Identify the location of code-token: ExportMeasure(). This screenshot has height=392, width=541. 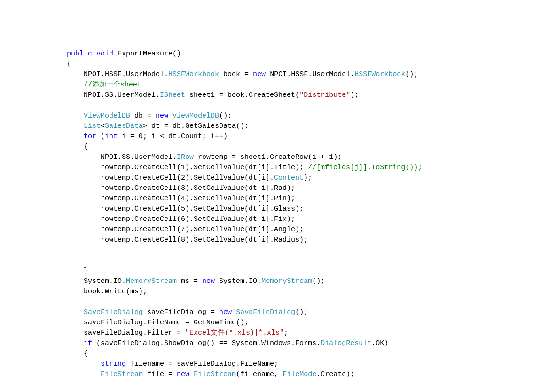
(147, 54).